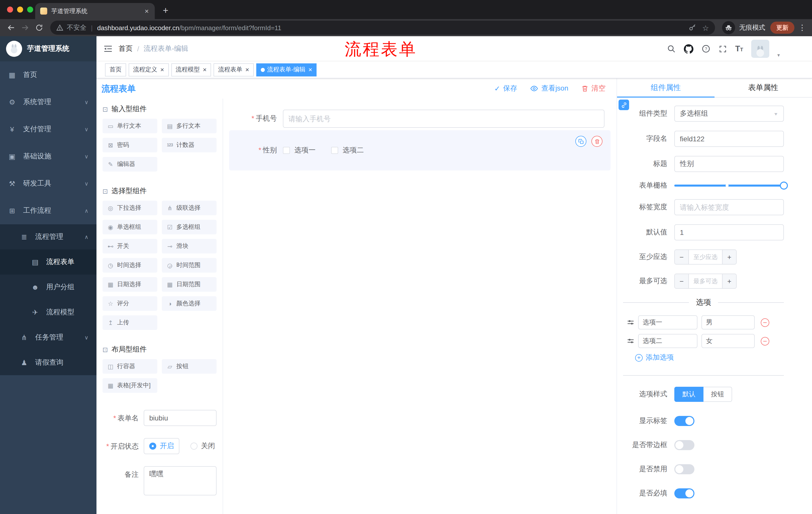 The image size is (812, 514). I want to click on sidebar-item-1: ⚙系统管理∨, so click(48, 102).